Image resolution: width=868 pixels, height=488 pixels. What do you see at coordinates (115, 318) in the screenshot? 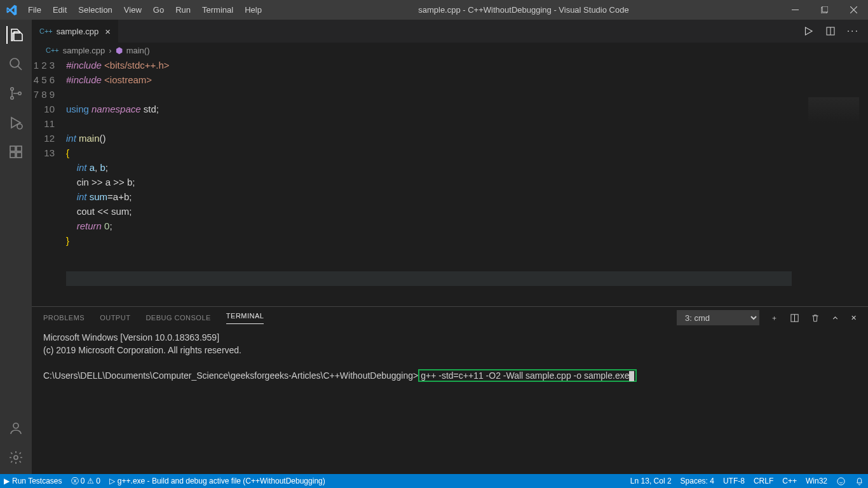
I see `panel-tab-output: OUTPUT` at bounding box center [115, 318].